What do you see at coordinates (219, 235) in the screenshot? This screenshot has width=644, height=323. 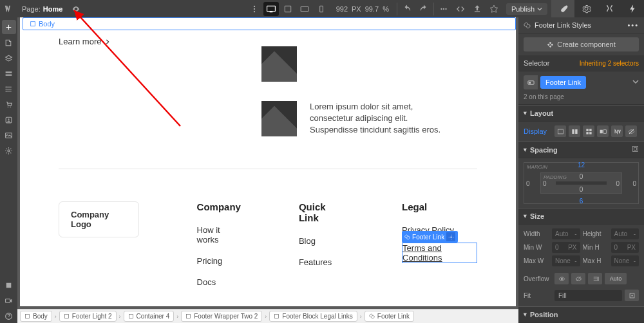 I see `footer-link: How it works` at bounding box center [219, 235].